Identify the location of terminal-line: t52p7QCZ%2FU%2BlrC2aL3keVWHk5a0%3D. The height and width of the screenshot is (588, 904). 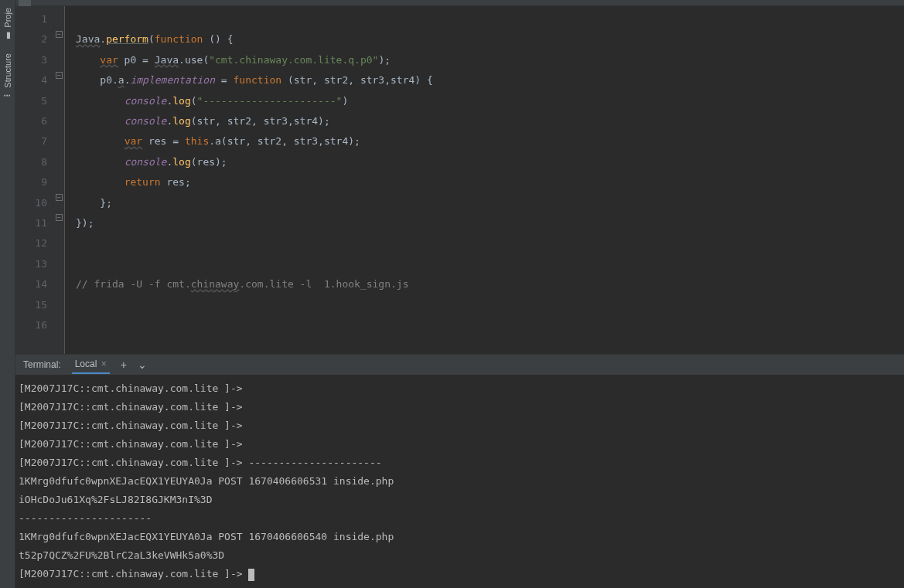
(459, 556).